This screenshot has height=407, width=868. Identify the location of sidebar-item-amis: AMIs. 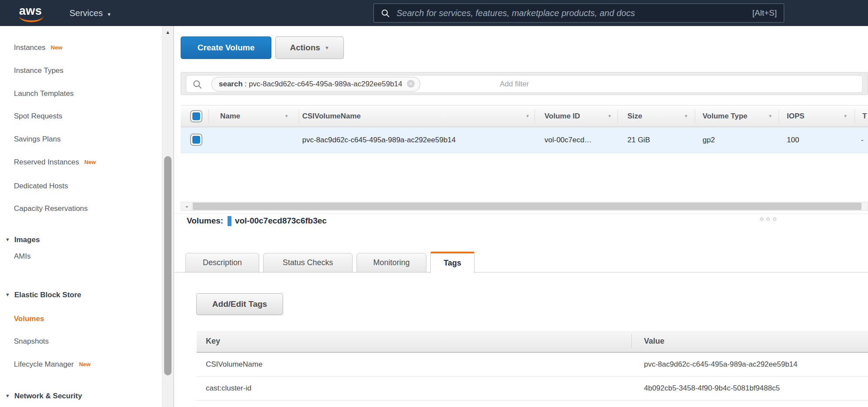
(23, 257).